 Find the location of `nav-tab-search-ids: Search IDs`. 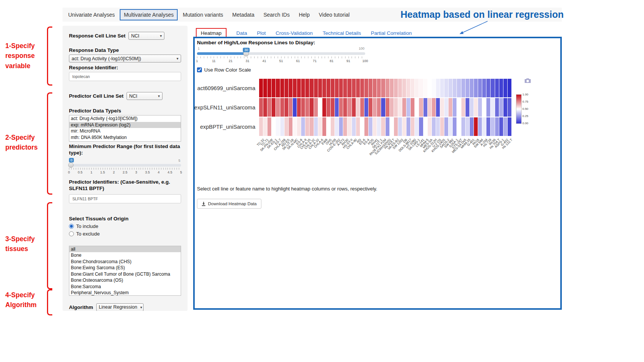

nav-tab-search-ids: Search IDs is located at coordinates (277, 15).